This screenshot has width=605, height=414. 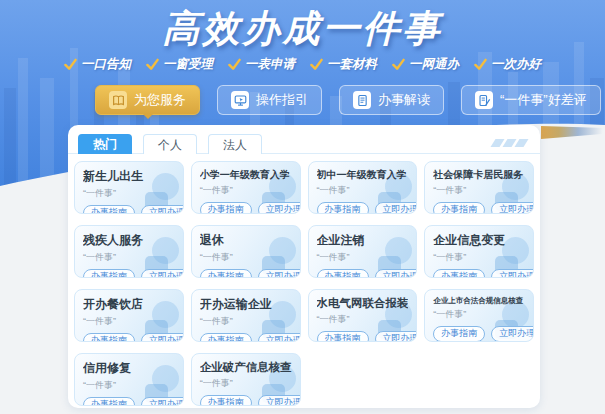 What do you see at coordinates (129, 252) in the screenshot?
I see `service-card: 残疾人服务 “一件事” 办事指南 立即办理` at bounding box center [129, 252].